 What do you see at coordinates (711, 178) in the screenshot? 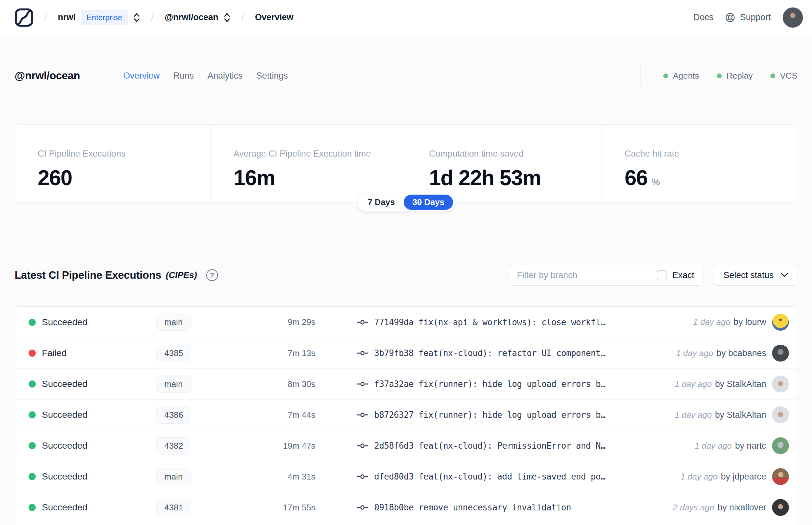
I see `stat-value: 66 %` at bounding box center [711, 178].